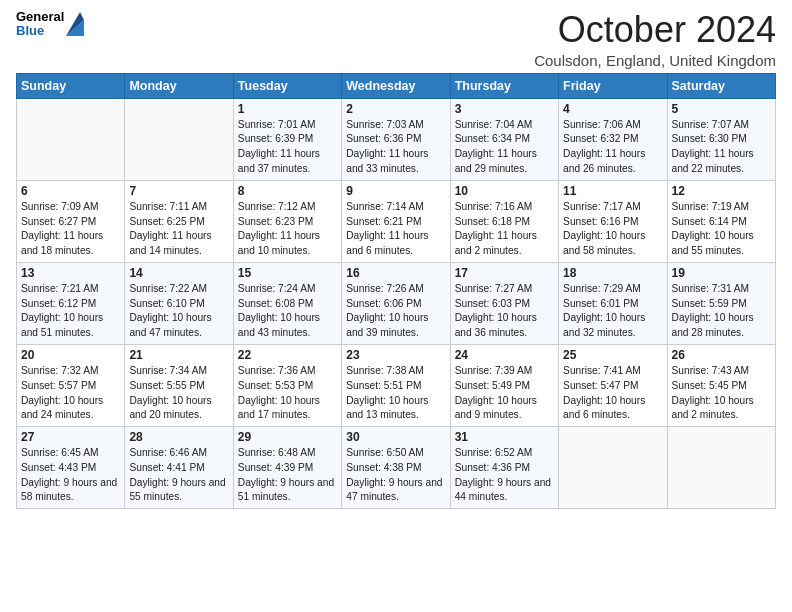 The image size is (792, 612). What do you see at coordinates (722, 355) in the screenshot?
I see `day-number: 26` at bounding box center [722, 355].